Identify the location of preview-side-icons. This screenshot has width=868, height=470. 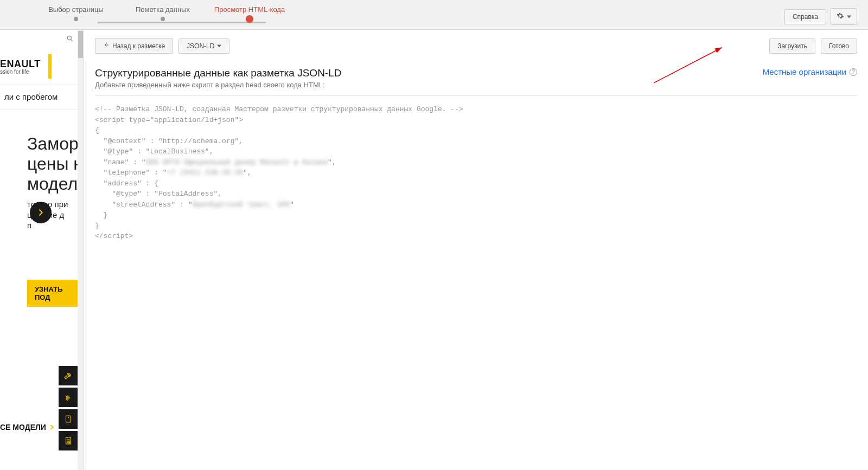
(68, 409).